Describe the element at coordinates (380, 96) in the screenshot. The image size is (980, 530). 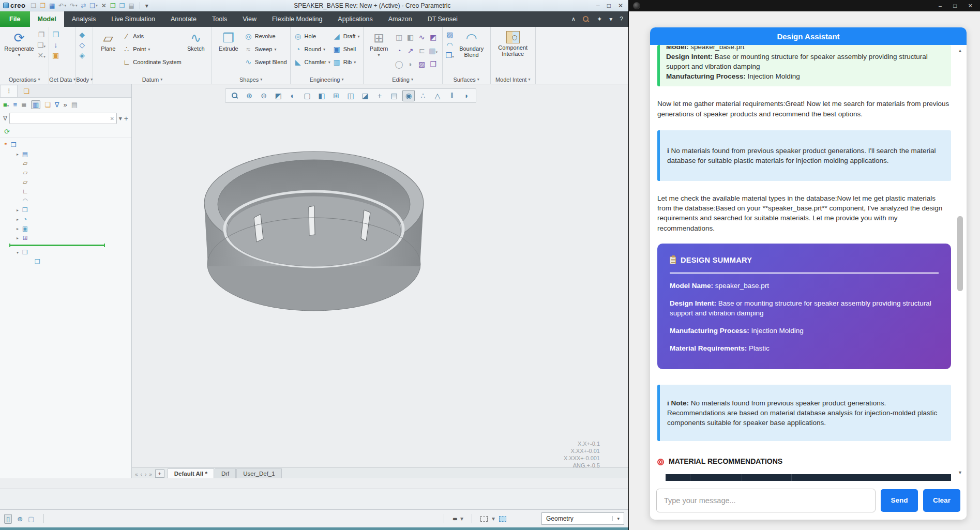
I see `datum-display-icon: +` at that location.